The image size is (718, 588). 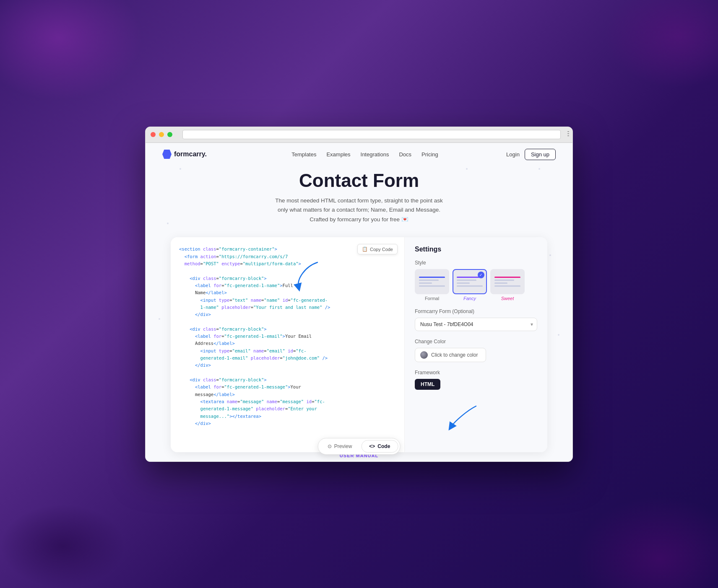 What do you see at coordinates (330, 446) in the screenshot?
I see `preview-icon: ⊙` at bounding box center [330, 446].